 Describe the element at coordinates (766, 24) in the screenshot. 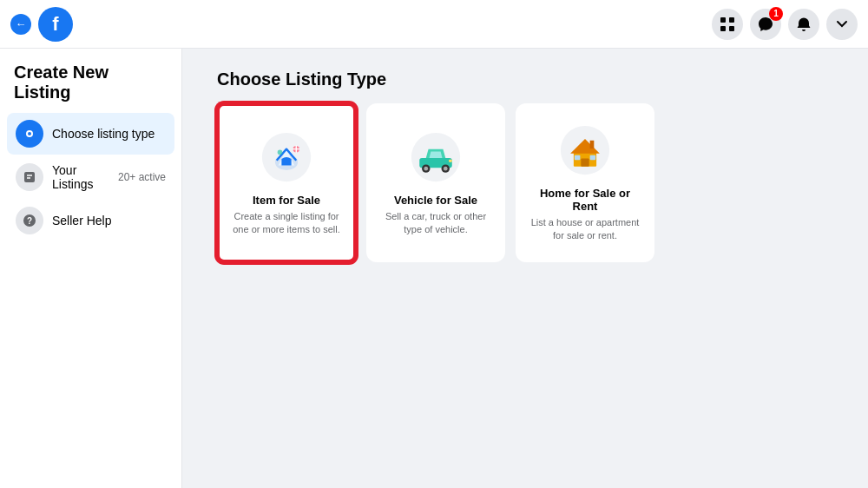

I see `messenger-icon: 1` at that location.